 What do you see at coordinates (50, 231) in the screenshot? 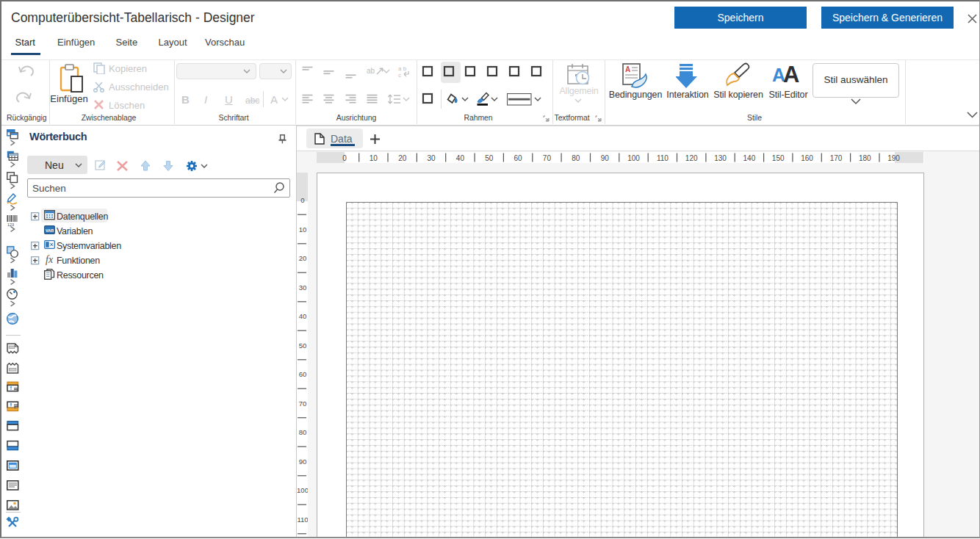
I see `svg-text: VAR` at bounding box center [50, 231].